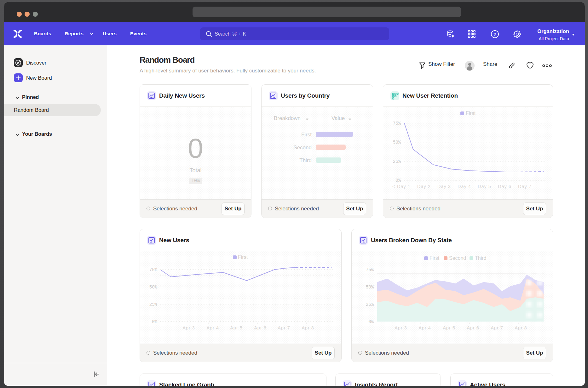 Image resolution: width=588 pixels, height=388 pixels. Describe the element at coordinates (424, 186) in the screenshot. I see `svg-text: Day 2` at that location.